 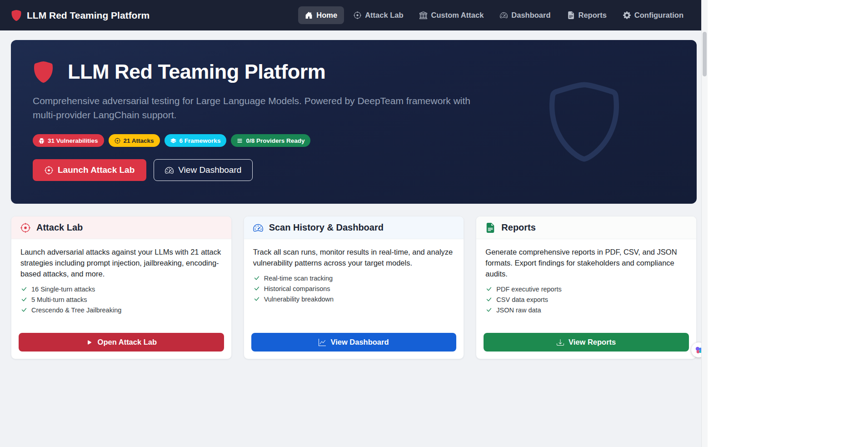 What do you see at coordinates (252, 108) in the screenshot?
I see `hero-subtitle: Comprehensive adversarial testing for La…` at bounding box center [252, 108].